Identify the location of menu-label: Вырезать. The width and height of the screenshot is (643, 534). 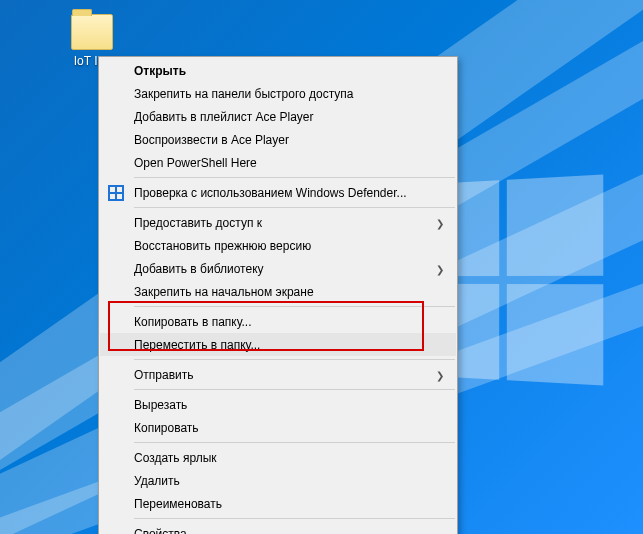
(160, 405).